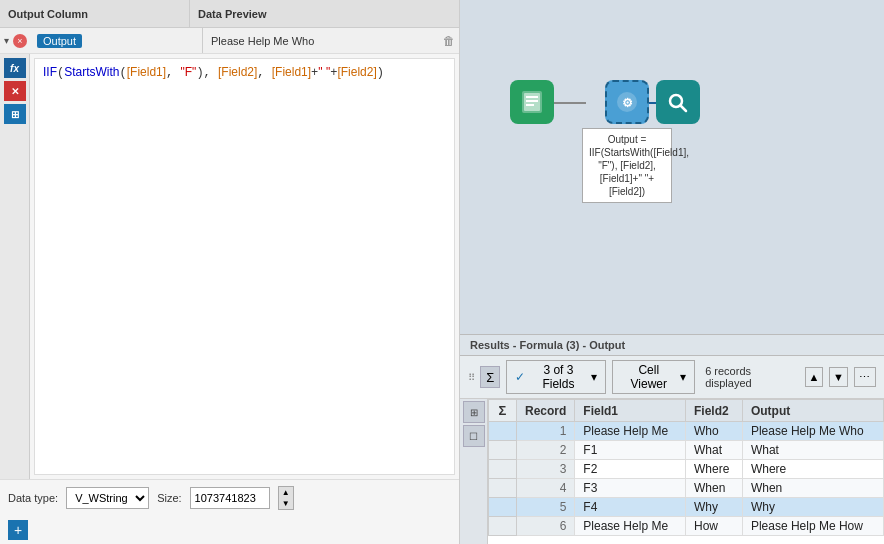 This screenshot has height=544, width=884. I want to click on record-num-cell: 6, so click(546, 526).